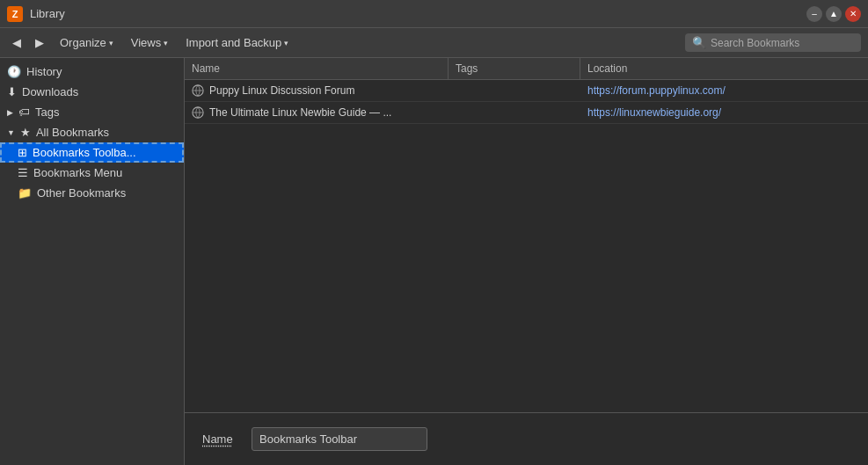  I want to click on views-label: Views, so click(146, 42).